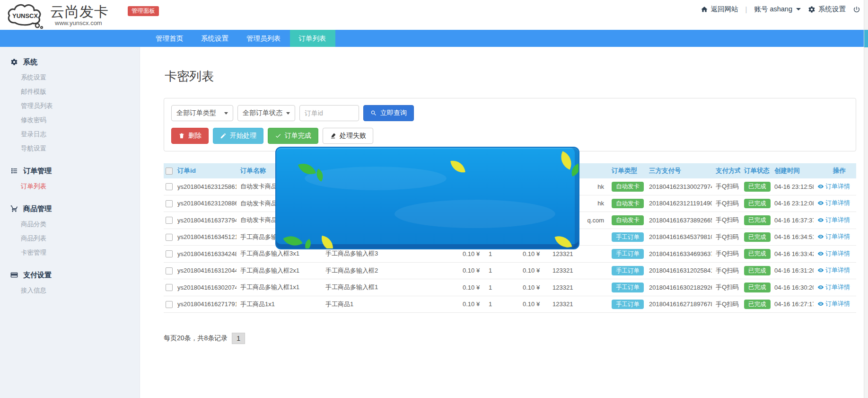 This screenshot has width=868, height=398. Describe the element at coordinates (725, 9) in the screenshot. I see `back-to-site-label: 返回网站` at that location.